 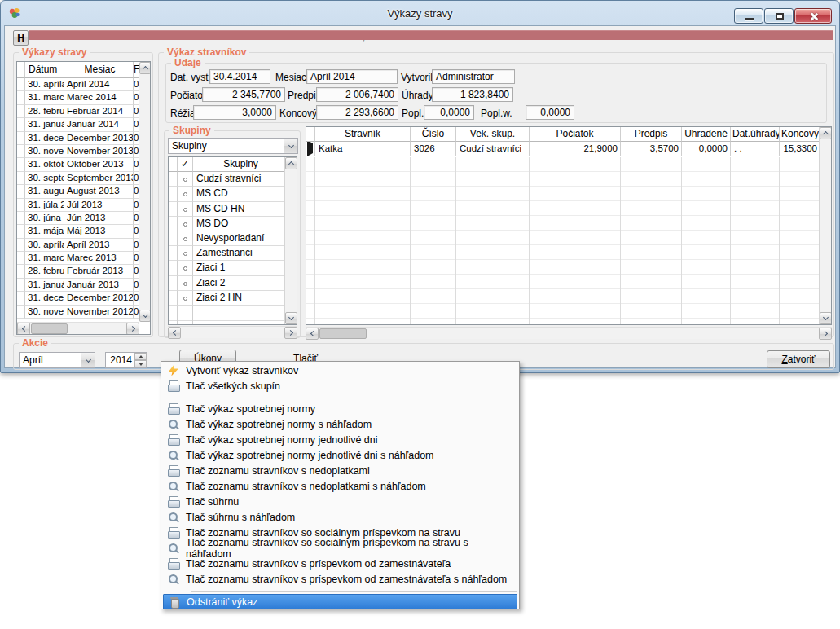 I want to click on vytvoril-field: Administrator, so click(x=473, y=77).